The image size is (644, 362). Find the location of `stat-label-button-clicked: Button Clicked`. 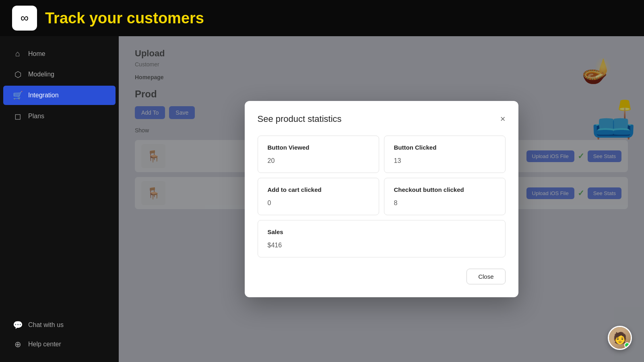

stat-label-button-clicked: Button Clicked is located at coordinates (445, 147).